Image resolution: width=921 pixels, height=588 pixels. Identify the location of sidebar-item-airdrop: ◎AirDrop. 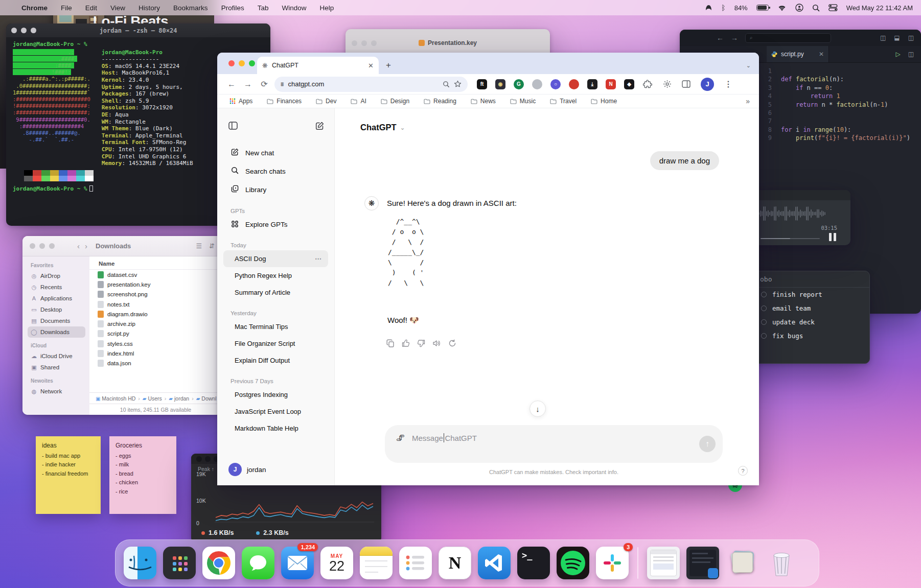
(56, 276).